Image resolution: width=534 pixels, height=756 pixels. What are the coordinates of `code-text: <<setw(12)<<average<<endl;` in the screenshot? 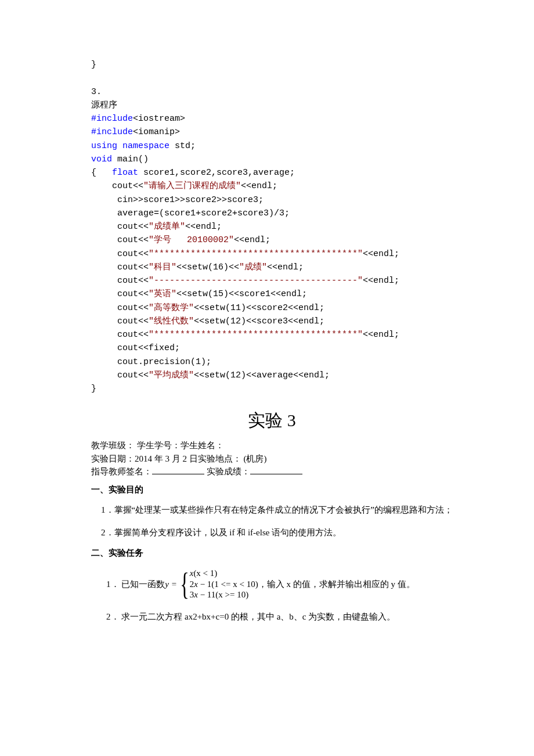 It's located at (262, 375).